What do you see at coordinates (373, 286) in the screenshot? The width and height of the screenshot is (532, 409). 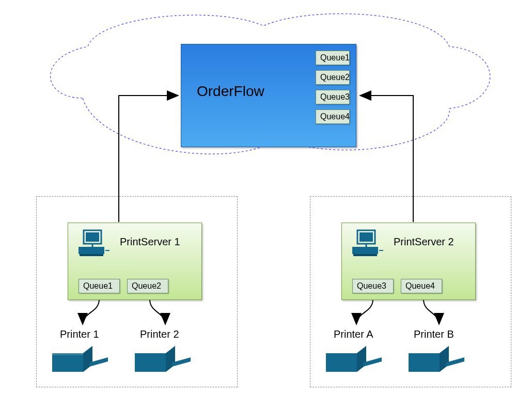 I see `ps2-queue3: Queue3` at bounding box center [373, 286].